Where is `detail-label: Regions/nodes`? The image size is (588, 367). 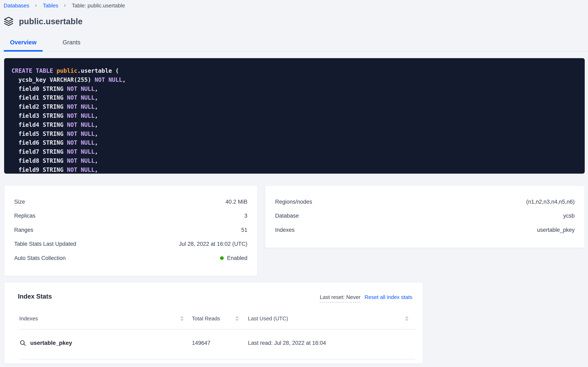
detail-label: Regions/nodes is located at coordinates (294, 202).